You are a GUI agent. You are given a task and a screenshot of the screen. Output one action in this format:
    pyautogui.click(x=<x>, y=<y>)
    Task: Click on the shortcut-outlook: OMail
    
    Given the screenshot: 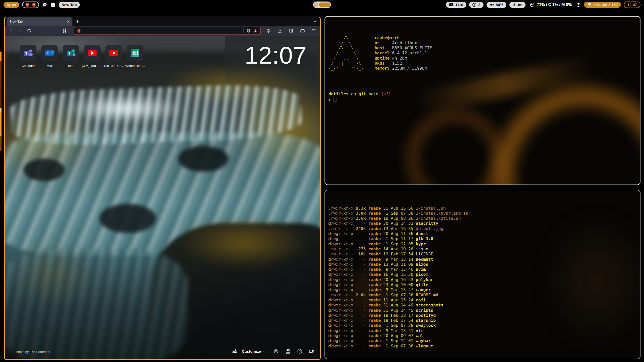 What is the action you would take?
    pyautogui.click(x=50, y=53)
    